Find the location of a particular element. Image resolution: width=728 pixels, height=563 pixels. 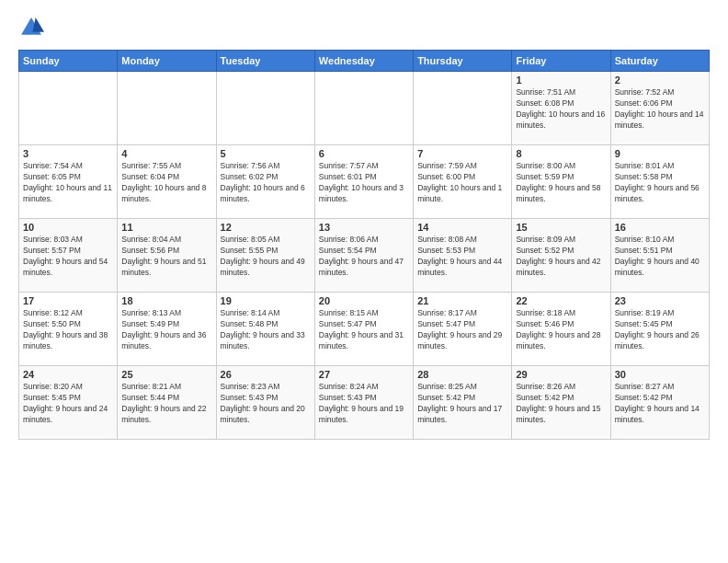

day-number: 21 is located at coordinates (462, 301).